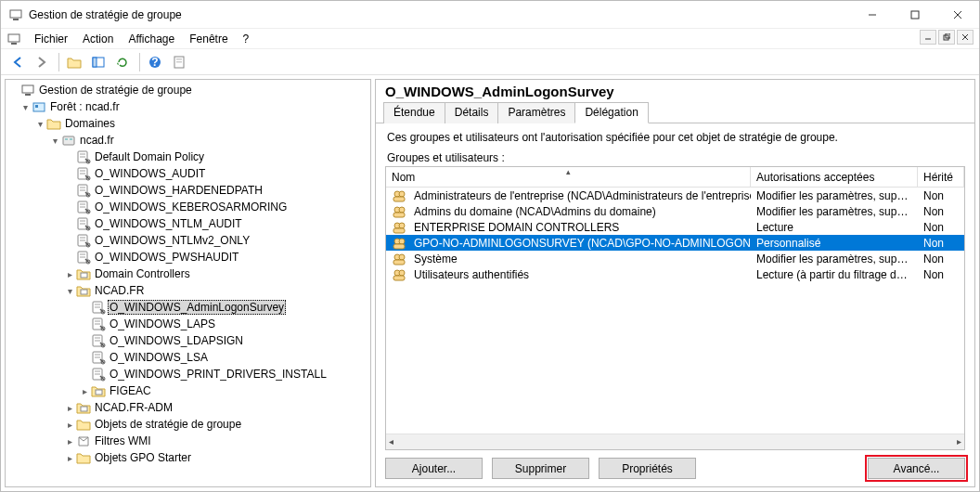 This screenshot has height=492, width=980. I want to click on tree-root: Gestion de stratégie de groupe, so click(187, 90).